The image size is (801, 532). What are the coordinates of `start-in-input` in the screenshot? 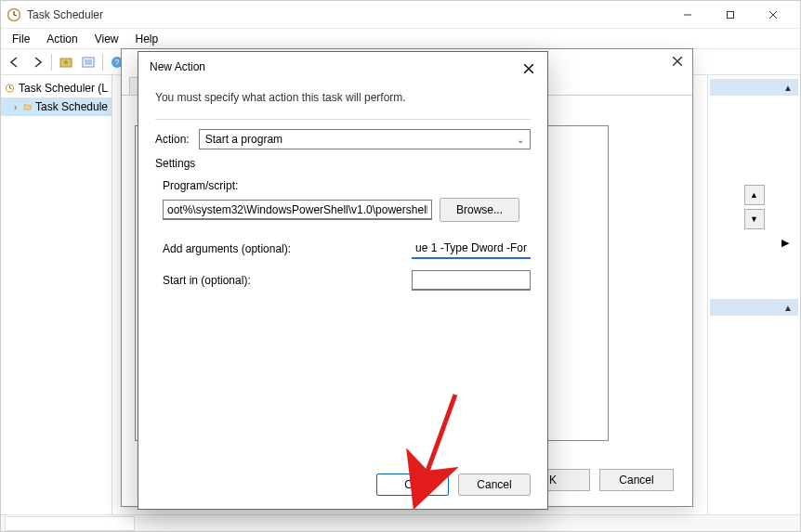 It's located at (471, 280).